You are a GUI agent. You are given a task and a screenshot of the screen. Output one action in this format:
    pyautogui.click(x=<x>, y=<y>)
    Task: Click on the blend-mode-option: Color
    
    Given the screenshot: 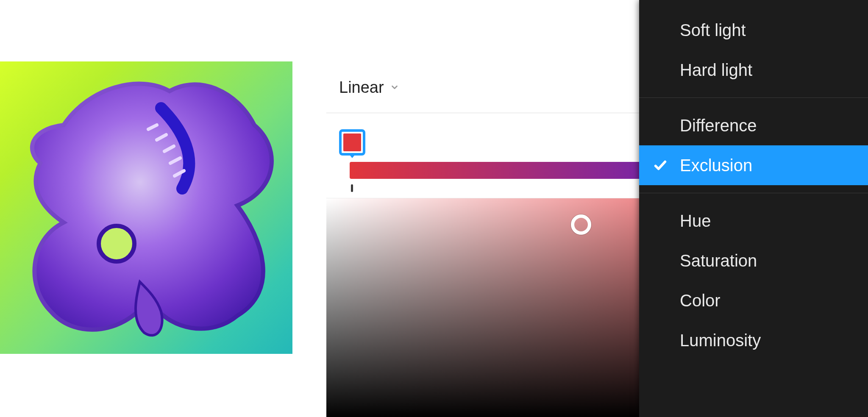 What is the action you would take?
    pyautogui.click(x=754, y=300)
    